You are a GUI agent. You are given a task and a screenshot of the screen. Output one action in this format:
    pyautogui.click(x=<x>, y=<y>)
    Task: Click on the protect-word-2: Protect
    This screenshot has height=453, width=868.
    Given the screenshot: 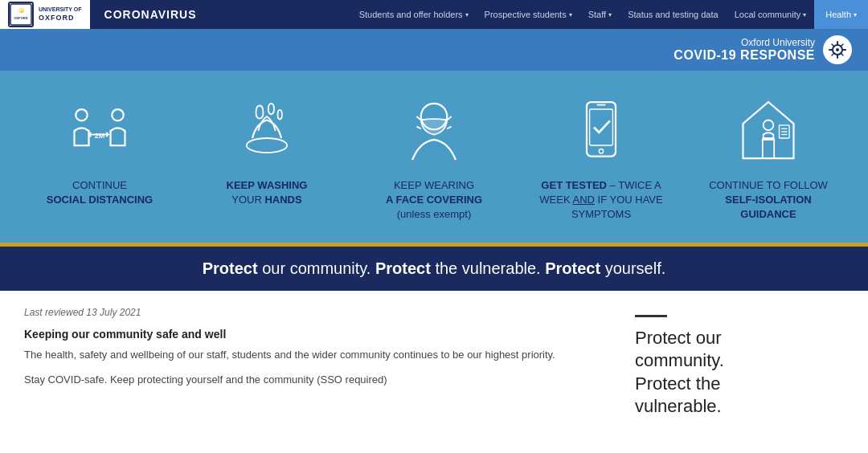 What is the action you would take?
    pyautogui.click(x=403, y=268)
    